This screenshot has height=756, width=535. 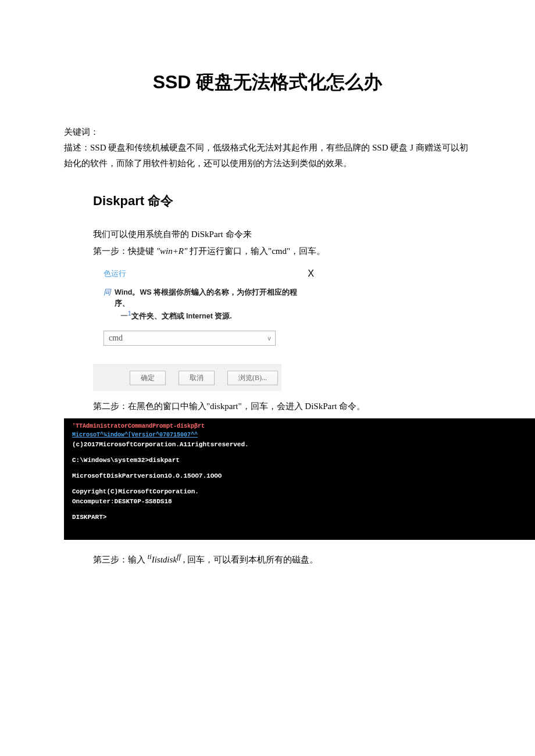 I want to click on step3-cmd-pre: ti, so click(x=150, y=557).